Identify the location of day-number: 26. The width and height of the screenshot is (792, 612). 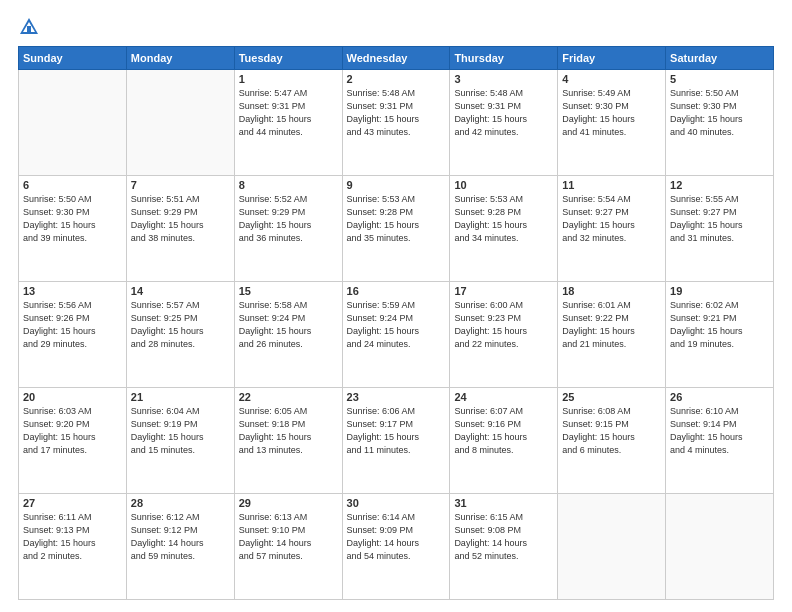
(720, 397).